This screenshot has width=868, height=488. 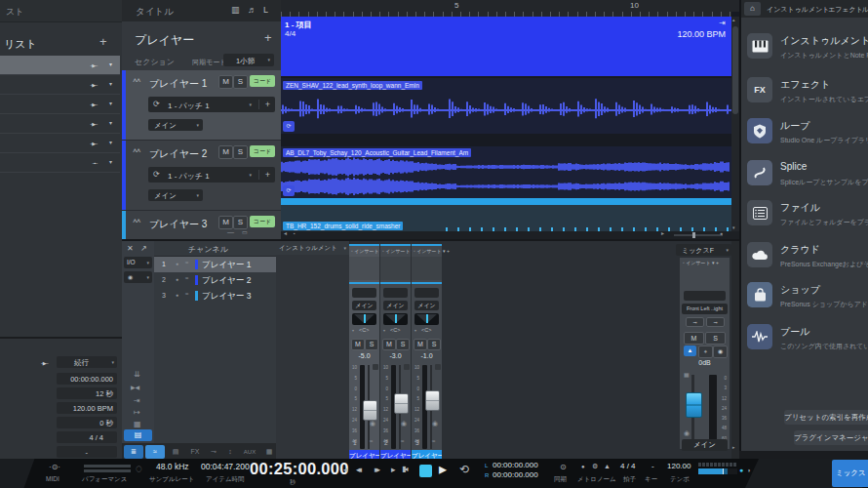 What do you see at coordinates (212, 175) in the screenshot?
I see `patch-selector: ⟳ 1 - パッチ 1 ▾ +` at bounding box center [212, 175].